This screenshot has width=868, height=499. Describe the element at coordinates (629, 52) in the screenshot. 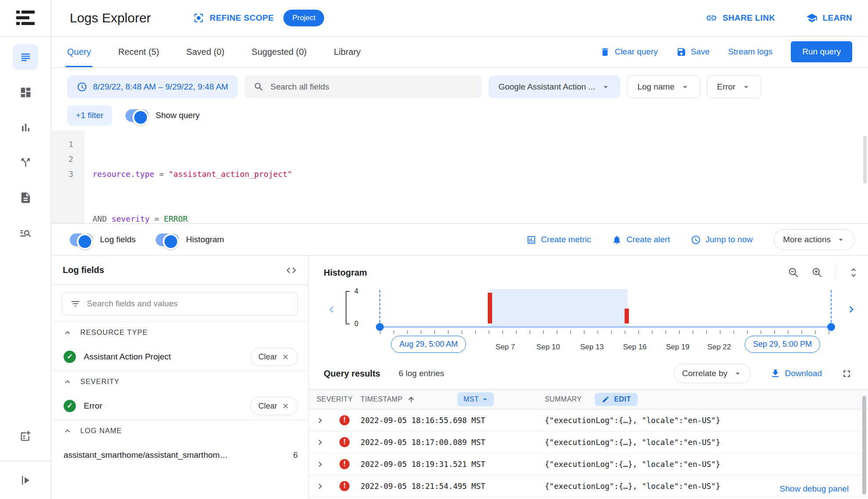

I see `clear-query-button: Clear query` at that location.